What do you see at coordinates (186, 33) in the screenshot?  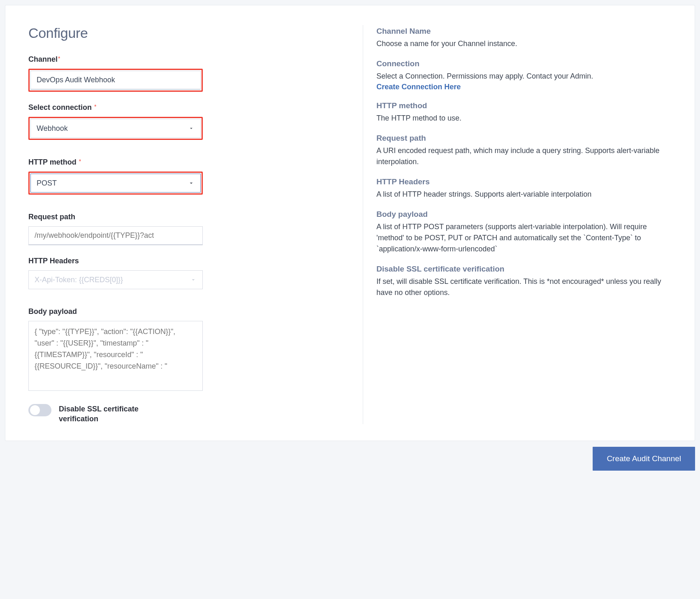 I see `page-title: Configure` at bounding box center [186, 33].